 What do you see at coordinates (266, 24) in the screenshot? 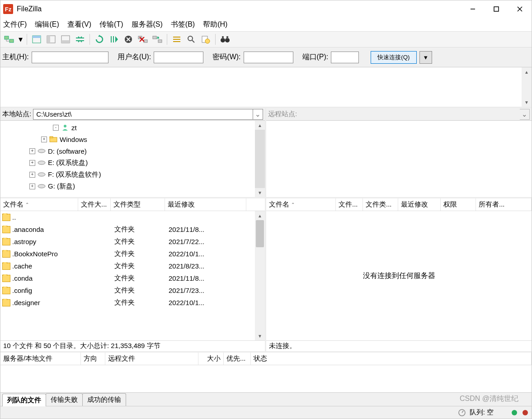
I see `menubar: 文件(F) 编辑(E) 查看(V) 传输(T) 服务器(S) 书签(B) 帮助(…` at bounding box center [266, 24].